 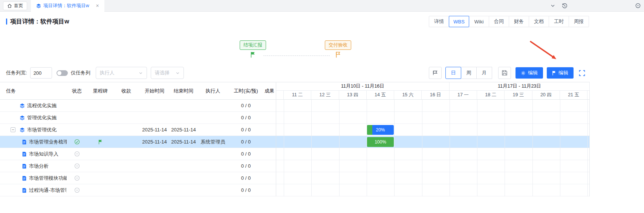 What do you see at coordinates (338, 45) in the screenshot?
I see `milestone-badge-delivery-acceptance: 交付验收` at bounding box center [338, 45].